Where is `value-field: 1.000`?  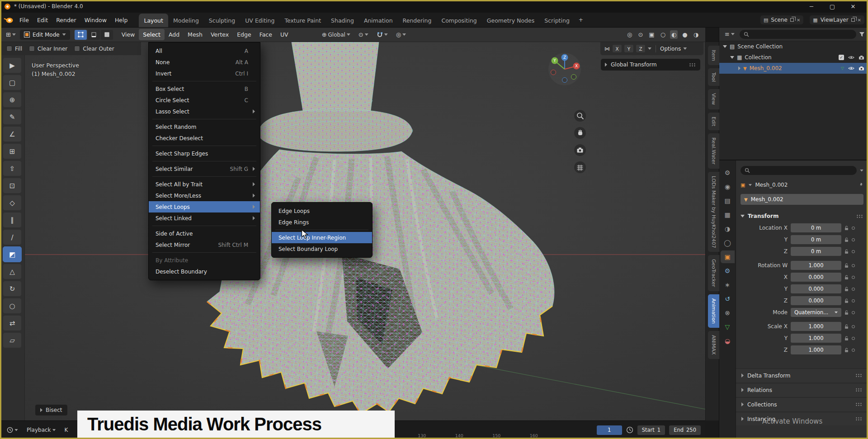
value-field: 1.000 is located at coordinates (816, 338).